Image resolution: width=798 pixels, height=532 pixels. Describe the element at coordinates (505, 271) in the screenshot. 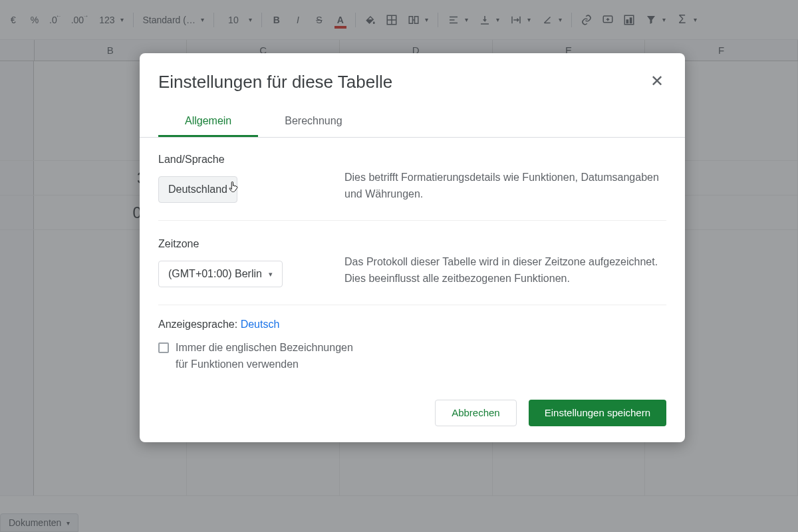

I see `timezone-help-text: Das Protokoll dieser Tabelle wird in die…` at that location.